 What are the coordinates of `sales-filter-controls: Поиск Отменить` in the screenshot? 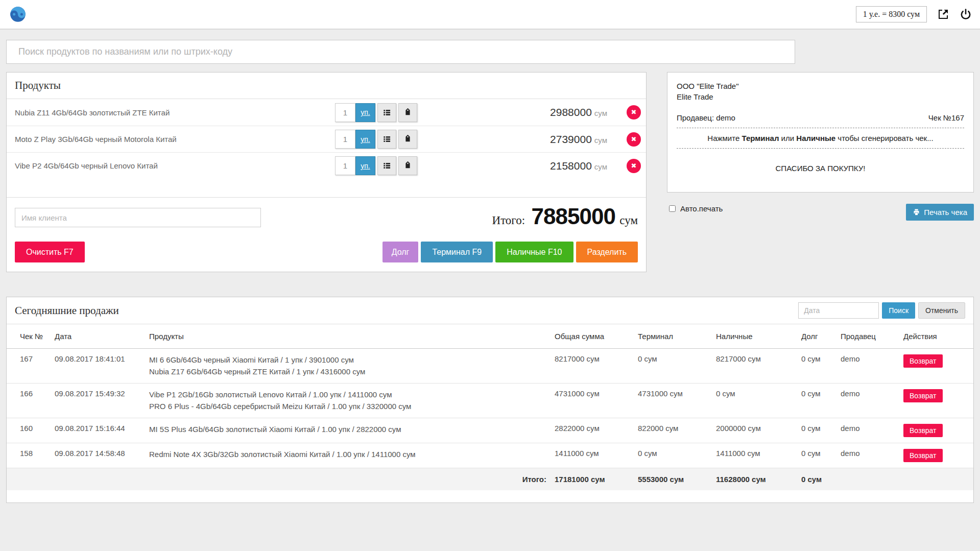 It's located at (881, 310).